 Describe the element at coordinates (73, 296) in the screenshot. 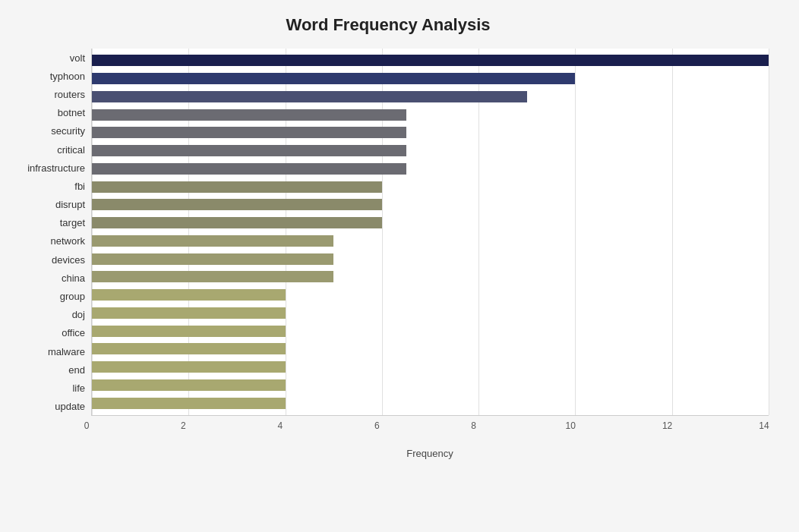

I see `y-label: group` at that location.